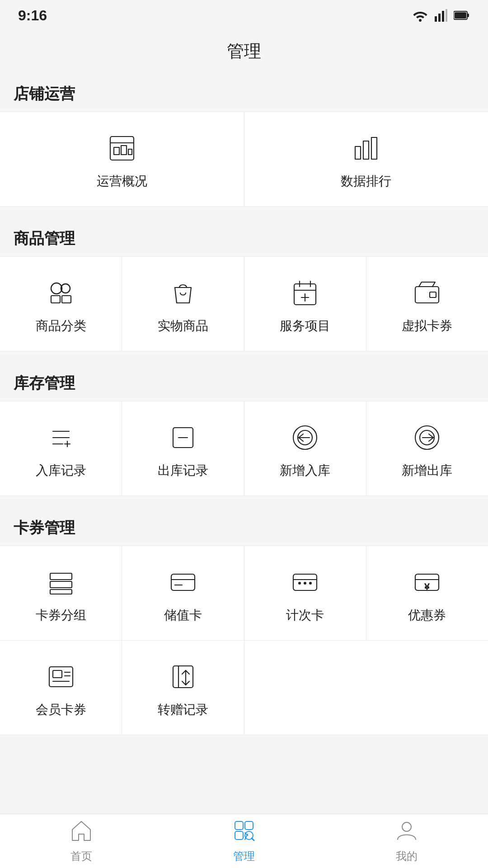 This screenshot has height=868, width=488. What do you see at coordinates (61, 293) in the screenshot?
I see `category-icon` at bounding box center [61, 293].